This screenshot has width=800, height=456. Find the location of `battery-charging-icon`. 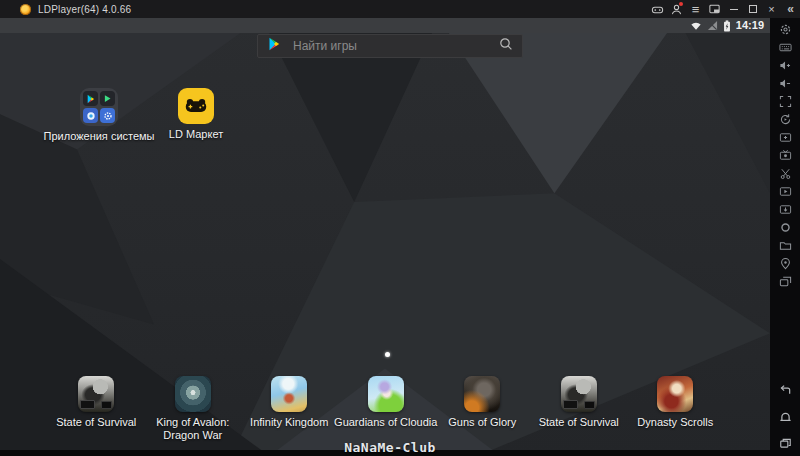

battery-charging-icon is located at coordinates (727, 26).